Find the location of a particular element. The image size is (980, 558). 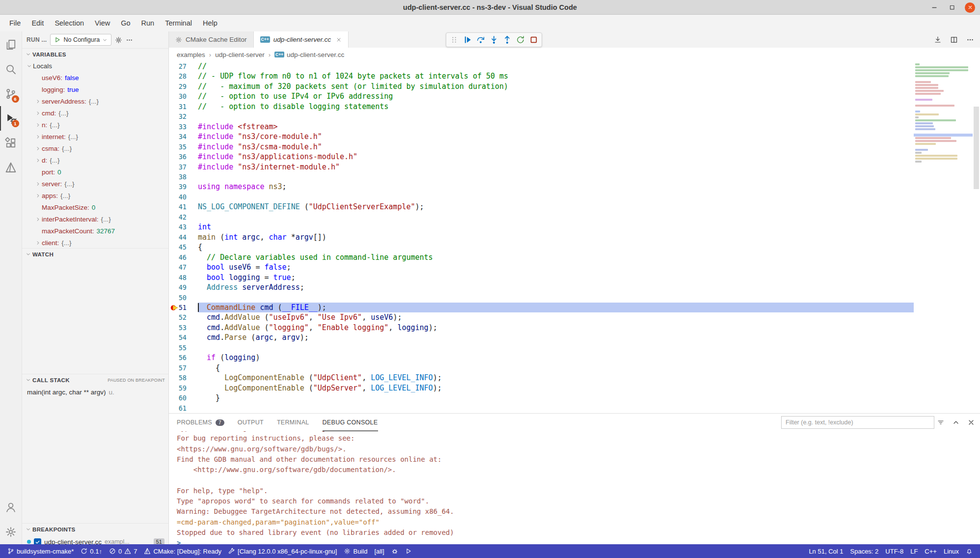

activity-cmake-tools is located at coordinates (11, 167).